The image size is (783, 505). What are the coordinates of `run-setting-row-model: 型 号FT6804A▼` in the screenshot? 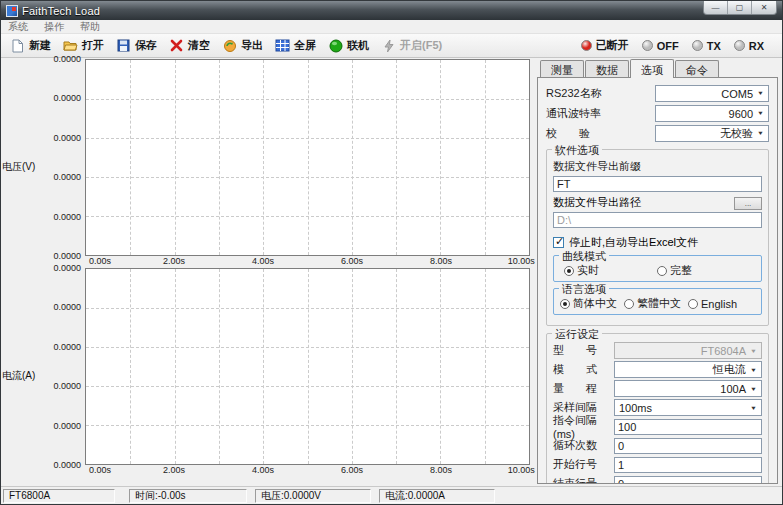 It's located at (658, 350).